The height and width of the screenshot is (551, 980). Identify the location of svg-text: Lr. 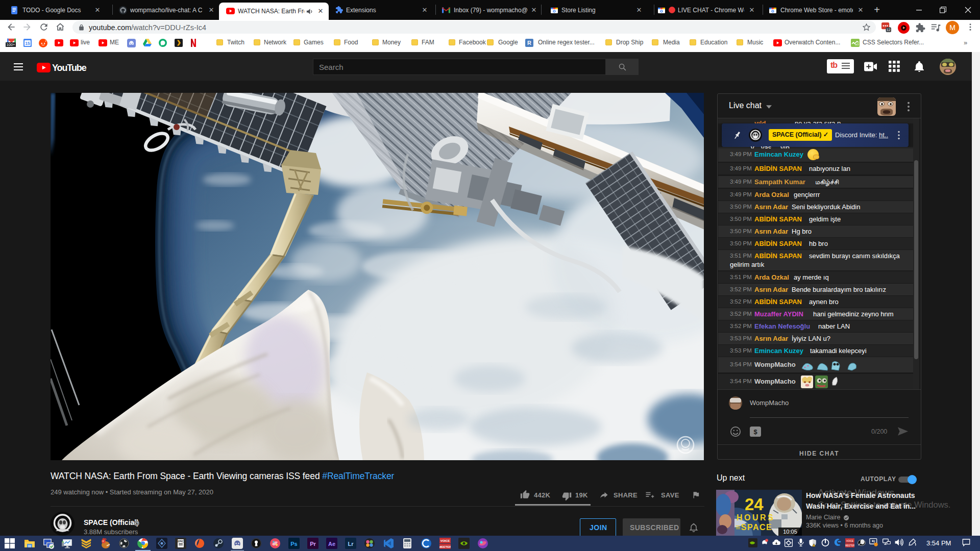
(351, 544).